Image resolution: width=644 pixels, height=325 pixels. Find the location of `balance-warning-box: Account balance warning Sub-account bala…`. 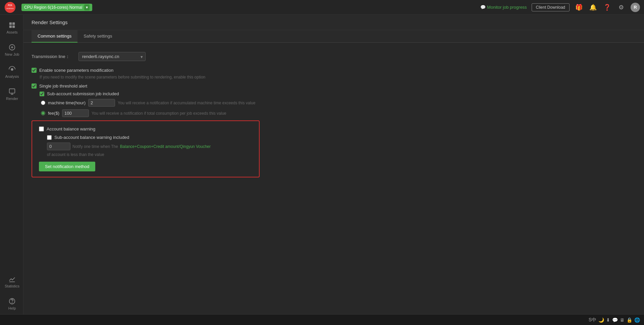

balance-warning-box: Account balance warning Sub-account bala… is located at coordinates (146, 149).